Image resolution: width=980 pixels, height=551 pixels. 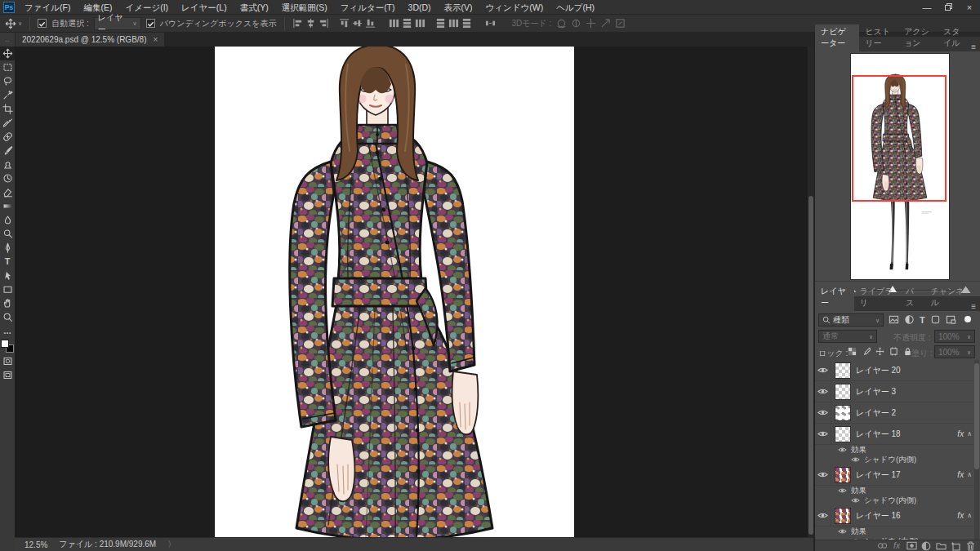 What do you see at coordinates (977, 416) in the screenshot?
I see `scrollbar-thumb` at bounding box center [977, 416].